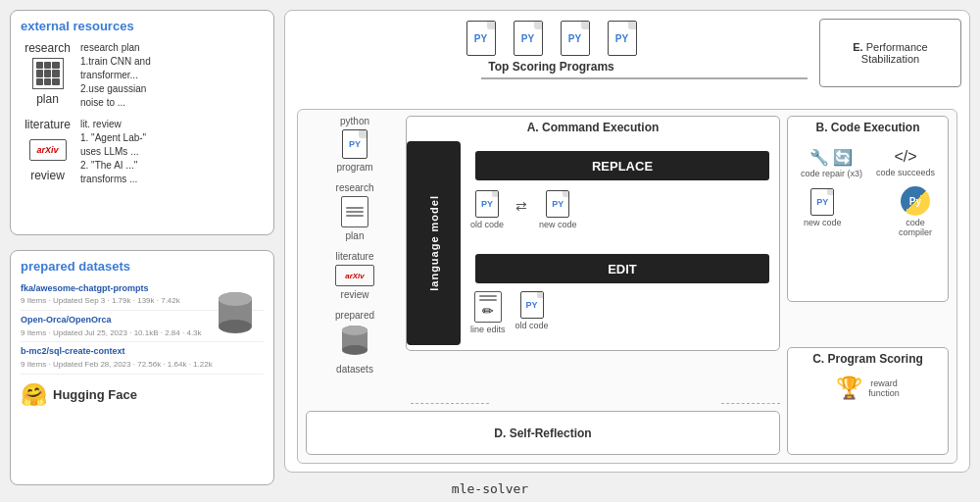 The width and height of the screenshot is (980, 502). I want to click on py-file-2: PY, so click(528, 38).